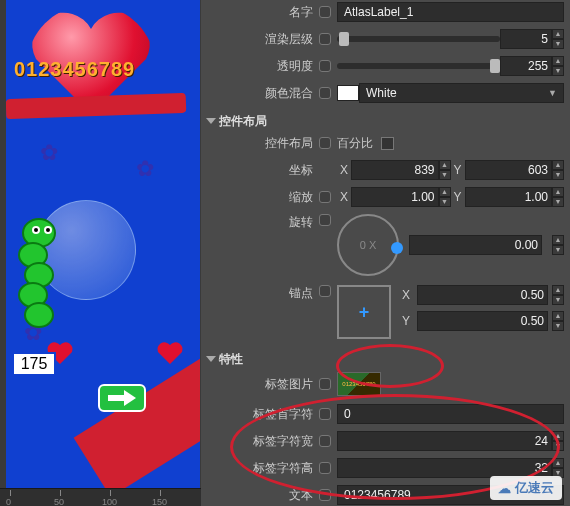  Describe the element at coordinates (74, 70) in the screenshot. I see `atlas-label-digits: 0123456789` at that location.